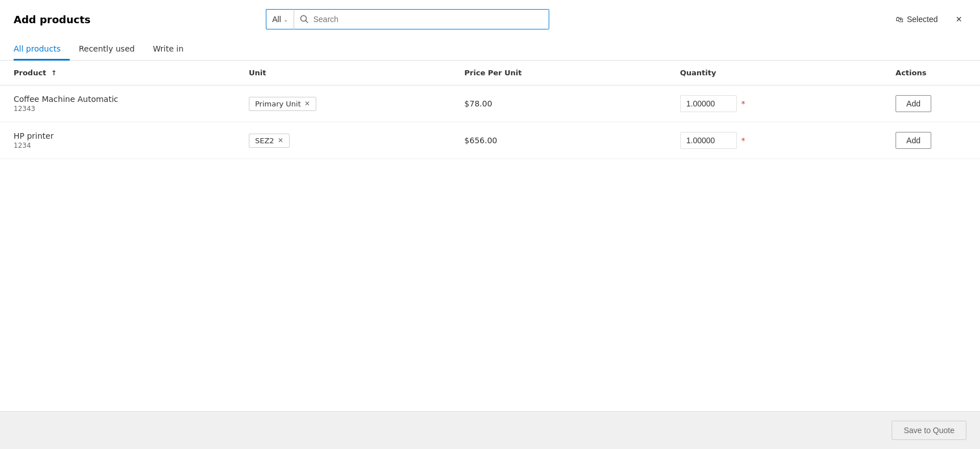 Image resolution: width=980 pixels, height=449 pixels. Describe the element at coordinates (931, 73) in the screenshot. I see `column-header-actions: Actions` at that location.